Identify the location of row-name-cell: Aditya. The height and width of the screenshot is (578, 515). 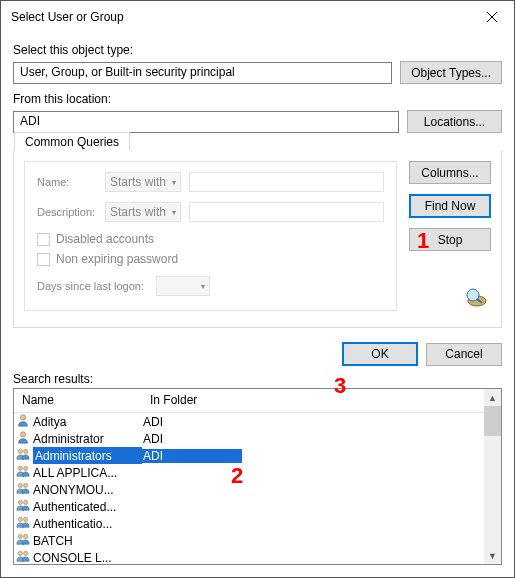
(78, 422).